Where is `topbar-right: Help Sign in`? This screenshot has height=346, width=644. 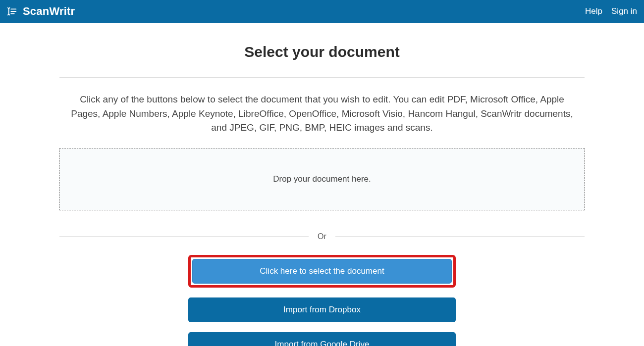 topbar-right: Help Sign in is located at coordinates (611, 11).